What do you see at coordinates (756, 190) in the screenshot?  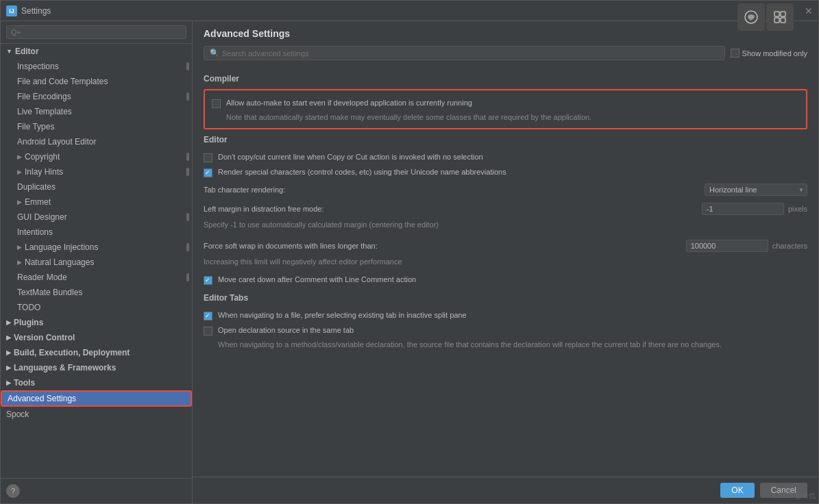 I see `tab-rendering-select-wrapper: Horizontal line Arrow None` at bounding box center [756, 190].